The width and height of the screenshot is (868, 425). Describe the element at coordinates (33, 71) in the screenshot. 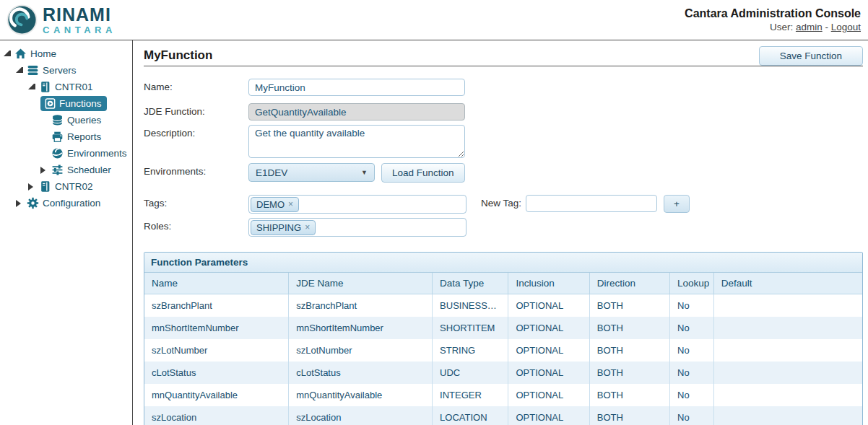

I see `servers-icon` at that location.